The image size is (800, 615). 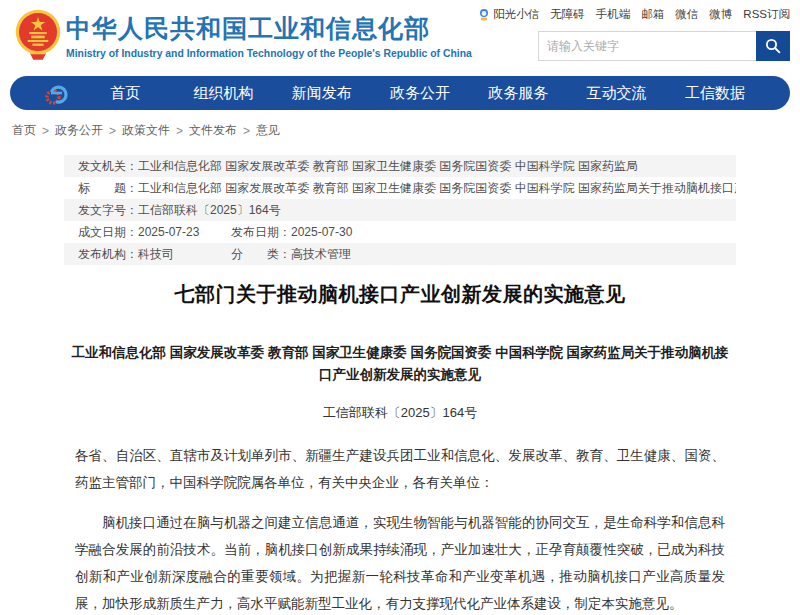 I want to click on meta-row-dates: 成文日期：2025-07-23发布日期：2025-07-30, so click(x=400, y=232).